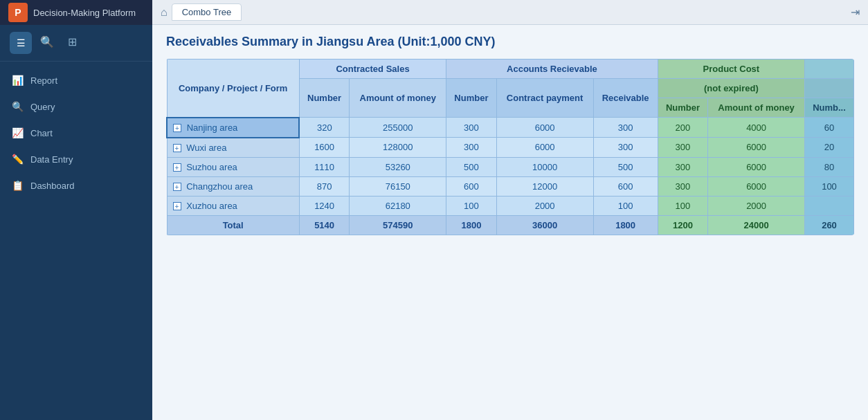 This screenshot has height=420, width=868. What do you see at coordinates (626, 225) in the screenshot?
I see `total-ar-receivable: 1800` at bounding box center [626, 225].